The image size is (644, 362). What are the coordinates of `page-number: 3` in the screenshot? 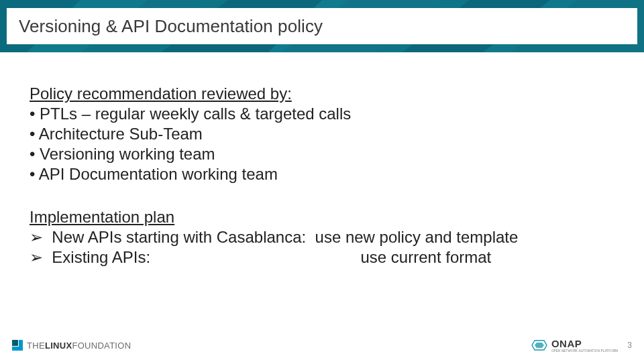 It's located at (629, 345).